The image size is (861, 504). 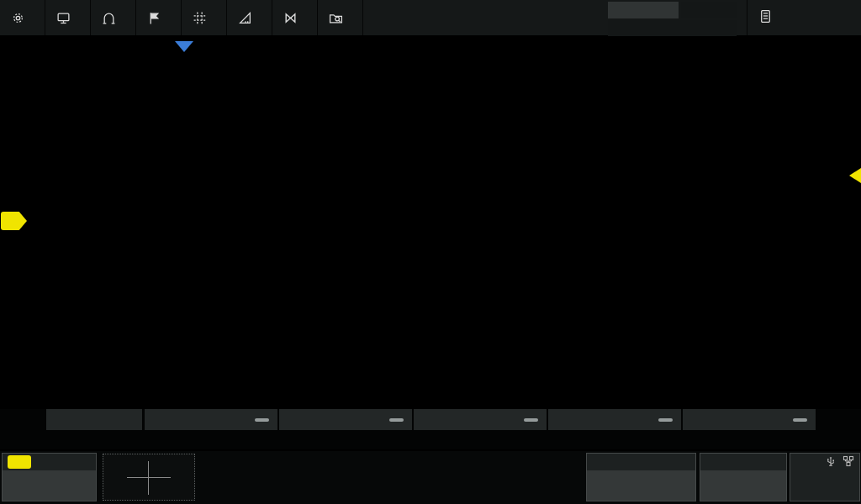 I want to click on frequency-readout, so click(x=673, y=29).